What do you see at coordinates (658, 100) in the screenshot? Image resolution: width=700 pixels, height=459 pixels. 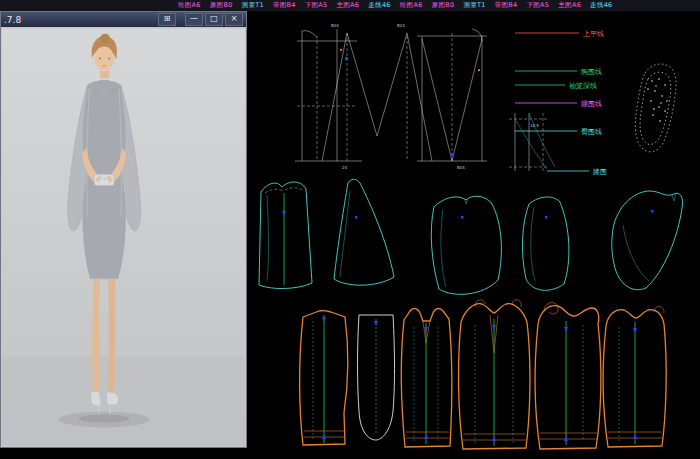 I see `rhinestone-dots` at bounding box center [658, 100].